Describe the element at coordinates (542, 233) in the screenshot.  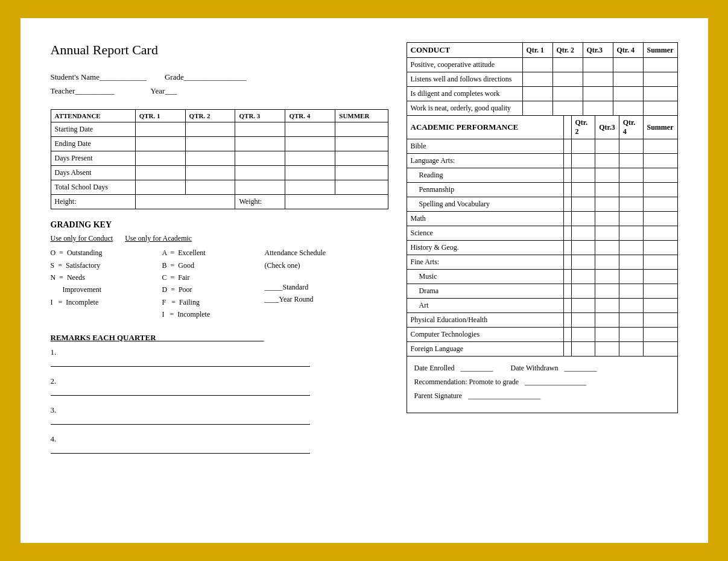
I see `academic-row: Science` at that location.